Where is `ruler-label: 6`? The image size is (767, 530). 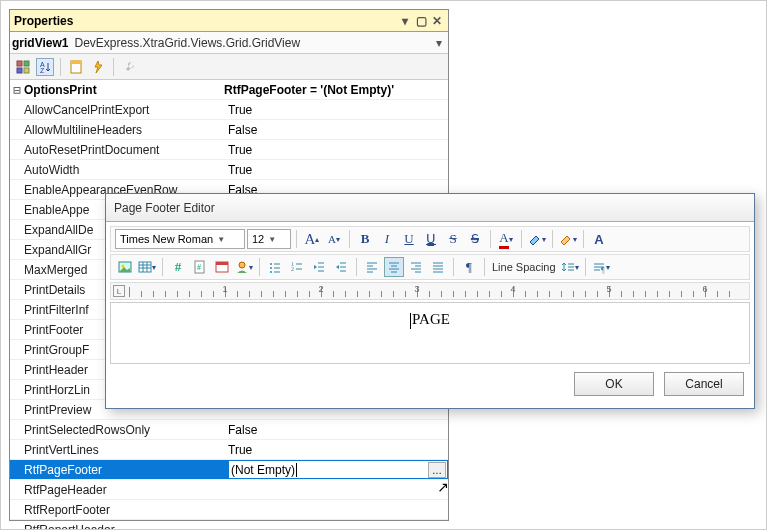
ruler-label: 6 is located at coordinates (704, 289).